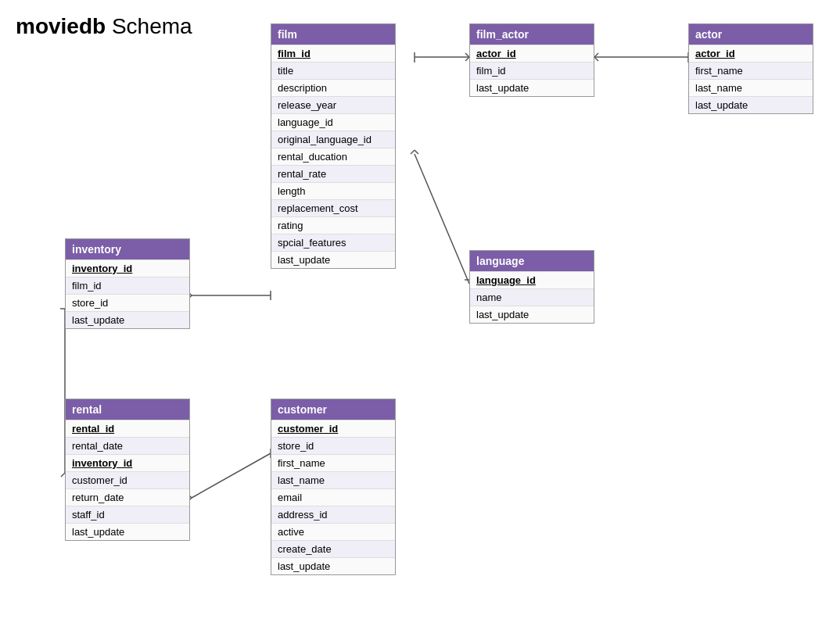 Image resolution: width=840 pixels, height=644 pixels. Describe the element at coordinates (333, 208) in the screenshot. I see `field-replacement_cost: replacement_cost` at that location.